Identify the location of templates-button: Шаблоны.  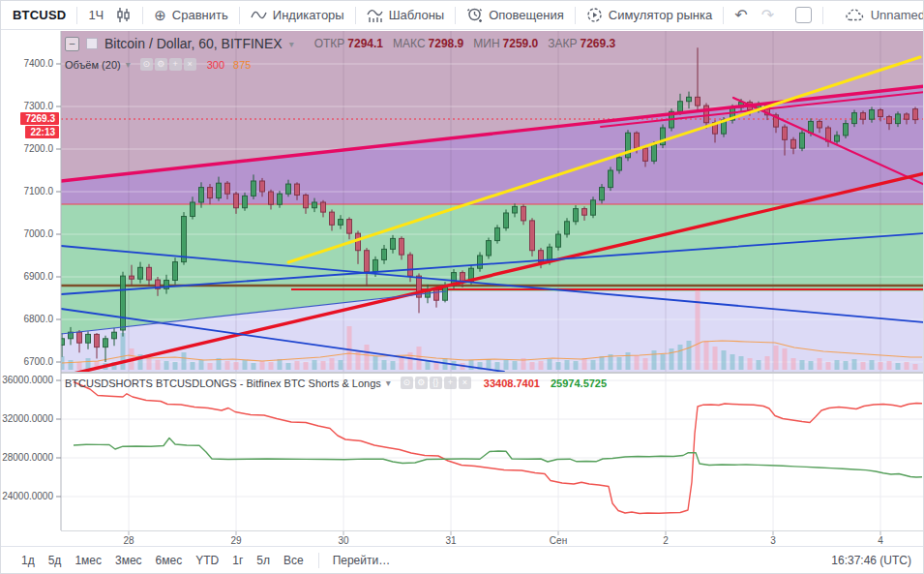
(406, 15).